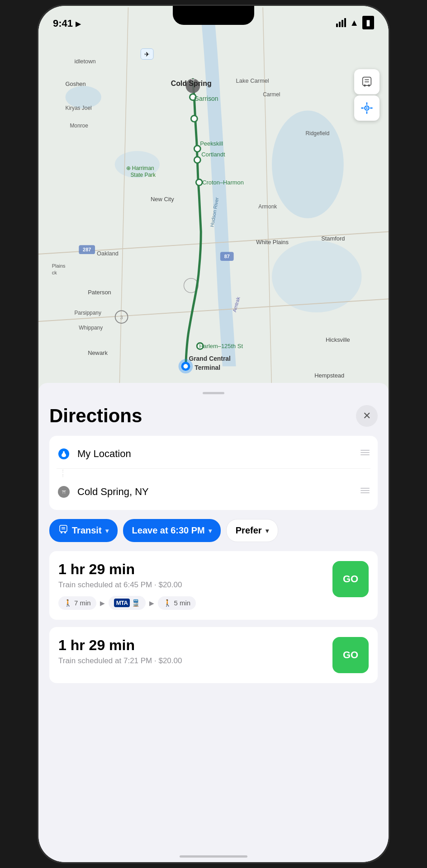 The width and height of the screenshot is (427, 868). What do you see at coordinates (214, 15) in the screenshot?
I see `notch` at bounding box center [214, 15].